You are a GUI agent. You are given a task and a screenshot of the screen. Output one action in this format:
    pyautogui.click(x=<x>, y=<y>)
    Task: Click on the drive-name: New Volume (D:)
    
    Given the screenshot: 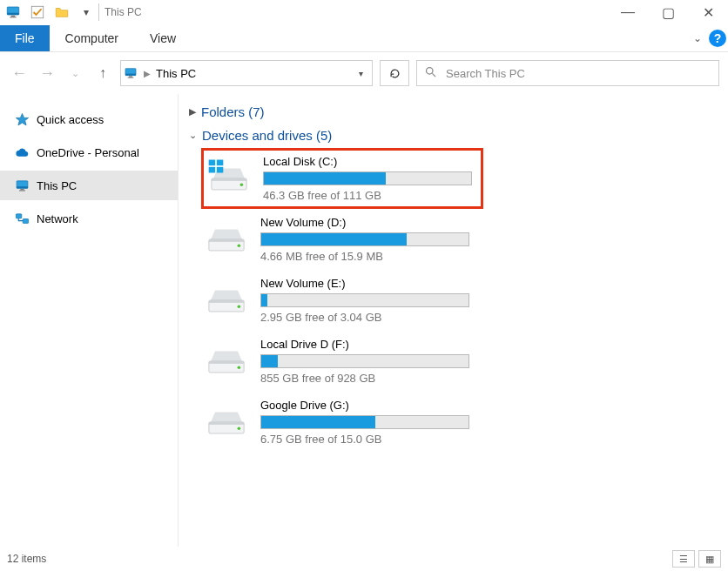 What is the action you would take?
    pyautogui.click(x=370, y=223)
    